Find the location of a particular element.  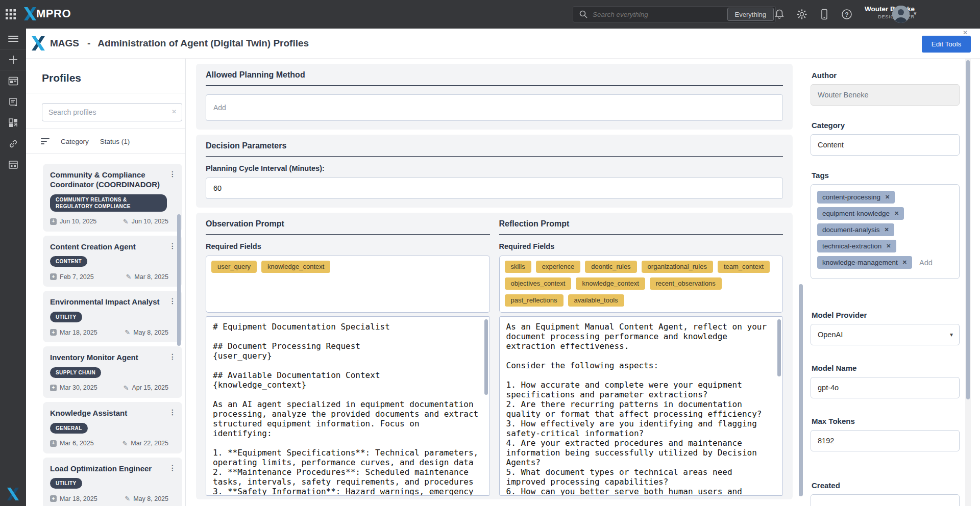

profile-card: Content Creation Agent ⋮ CONTENT + Feb 7… is located at coordinates (112, 261).